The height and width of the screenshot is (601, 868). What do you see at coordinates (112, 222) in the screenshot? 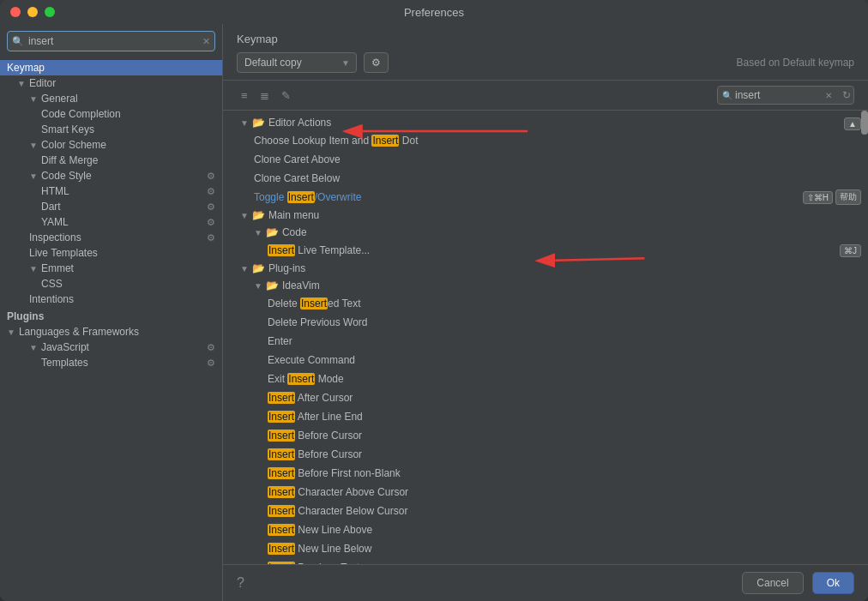
I see `sidebar-item-yaml: YAML ⚙` at bounding box center [112, 222].